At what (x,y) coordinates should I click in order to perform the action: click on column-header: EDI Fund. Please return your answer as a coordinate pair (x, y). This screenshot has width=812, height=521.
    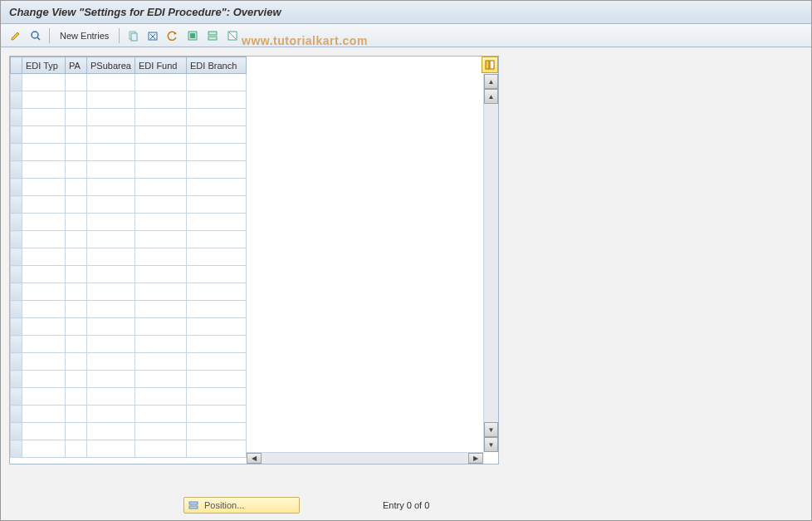
    Looking at the image, I should click on (161, 66).